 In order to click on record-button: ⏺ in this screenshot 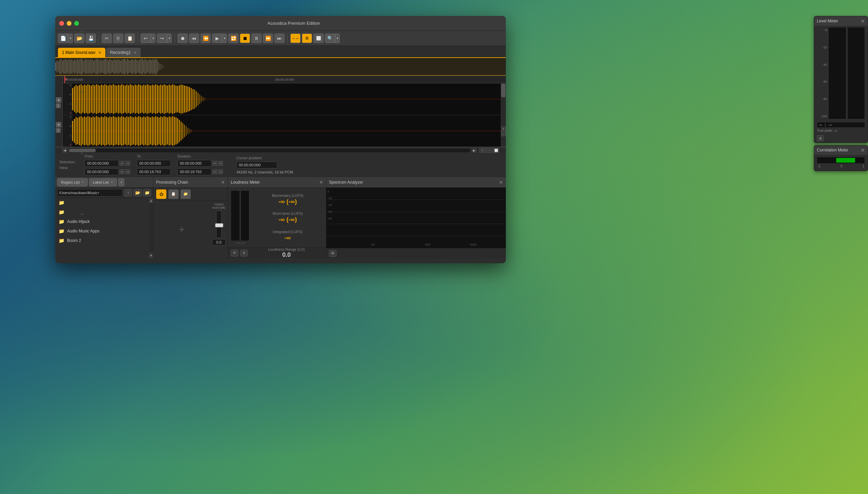, I will do `click(182, 38)`.